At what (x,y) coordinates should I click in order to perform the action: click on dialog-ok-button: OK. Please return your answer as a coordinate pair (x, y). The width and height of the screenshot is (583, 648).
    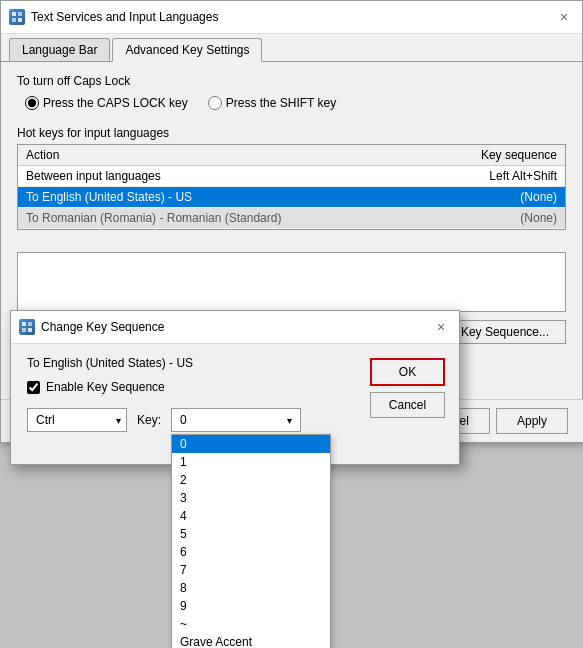
    Looking at the image, I should click on (408, 372).